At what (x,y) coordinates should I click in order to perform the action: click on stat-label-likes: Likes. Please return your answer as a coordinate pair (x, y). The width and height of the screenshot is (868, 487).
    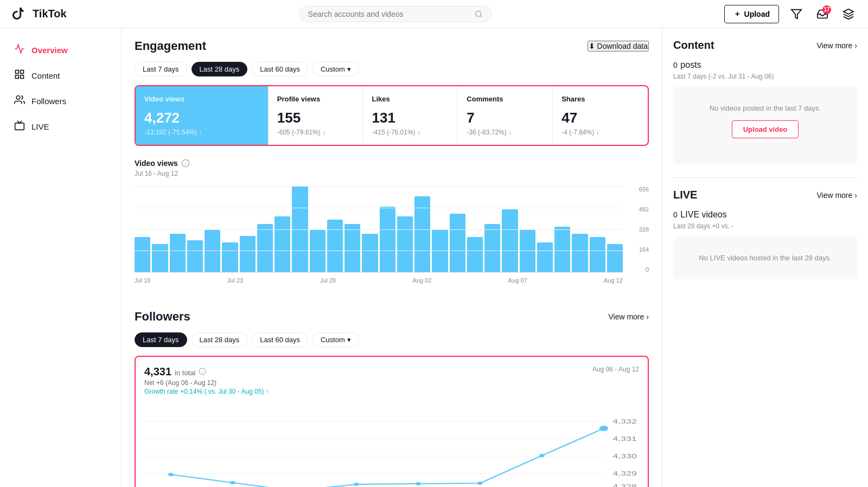
    Looking at the image, I should click on (411, 99).